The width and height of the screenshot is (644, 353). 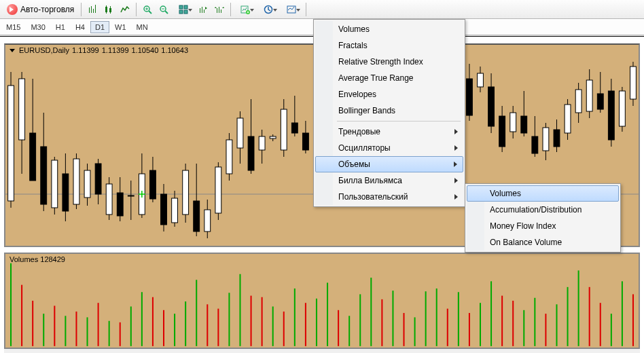 What do you see at coordinates (389, 132) in the screenshot?
I see `menu-item: Трендовые` at bounding box center [389, 132].